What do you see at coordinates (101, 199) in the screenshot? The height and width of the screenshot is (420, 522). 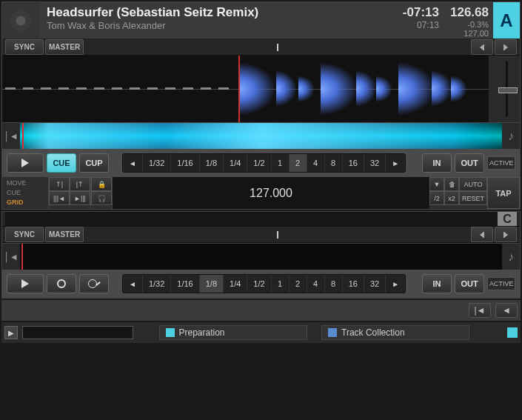 I see `headphone-cue-button: 🎧` at bounding box center [101, 199].